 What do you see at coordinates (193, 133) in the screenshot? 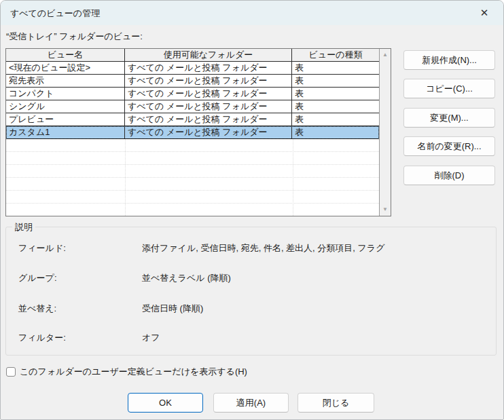
I see `view-row-custom1-selected: カスタム1 すべての メールと投稿 フォルダー 表` at bounding box center [193, 133].